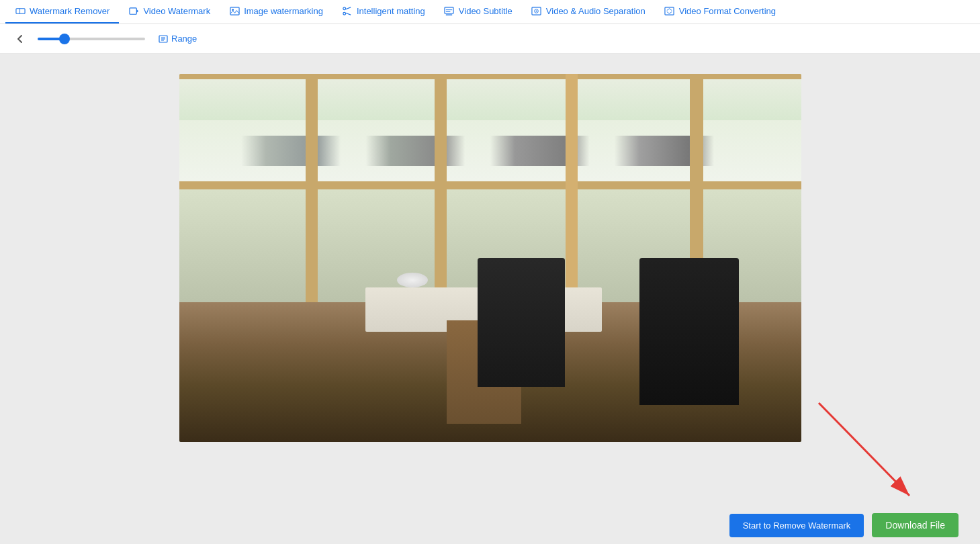 The height and width of the screenshot is (544, 980). Describe the element at coordinates (490, 39) in the screenshot. I see `toolbar: Range` at that location.